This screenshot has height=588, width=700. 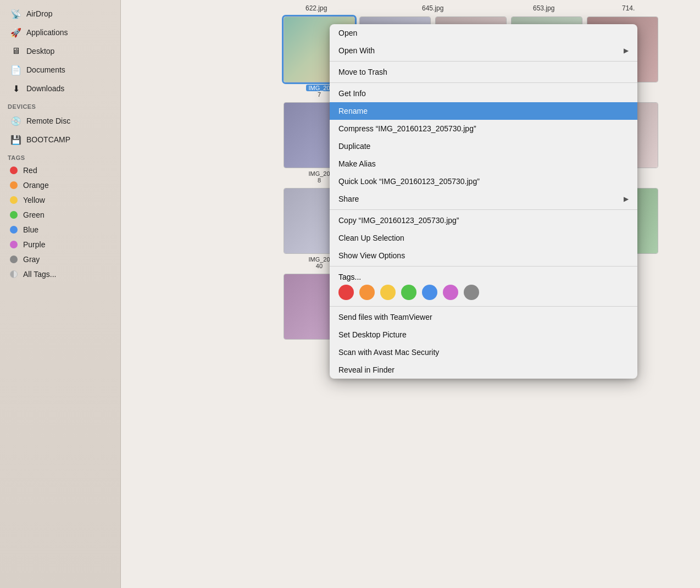 What do you see at coordinates (34, 200) in the screenshot?
I see `tag-label: Yellow` at bounding box center [34, 200].